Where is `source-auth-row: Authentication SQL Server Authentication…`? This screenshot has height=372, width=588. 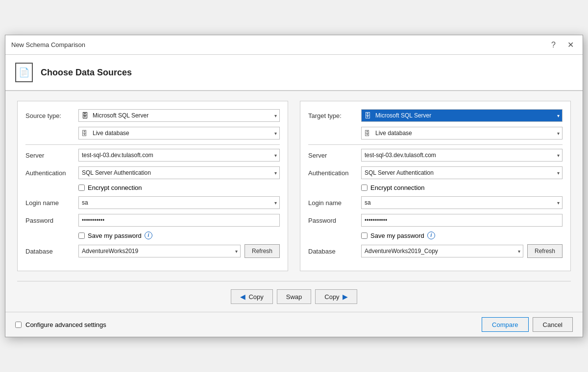 source-auth-row: Authentication SQL Server Authentication… is located at coordinates (153, 173).